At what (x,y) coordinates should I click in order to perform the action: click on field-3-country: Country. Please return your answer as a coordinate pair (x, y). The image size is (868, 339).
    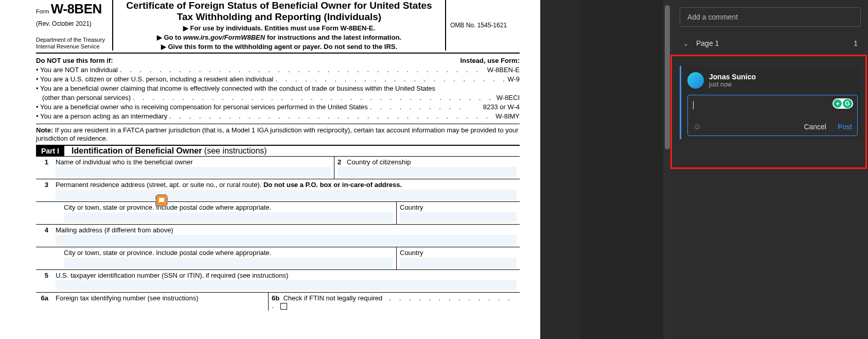
    Looking at the image, I should click on (458, 213).